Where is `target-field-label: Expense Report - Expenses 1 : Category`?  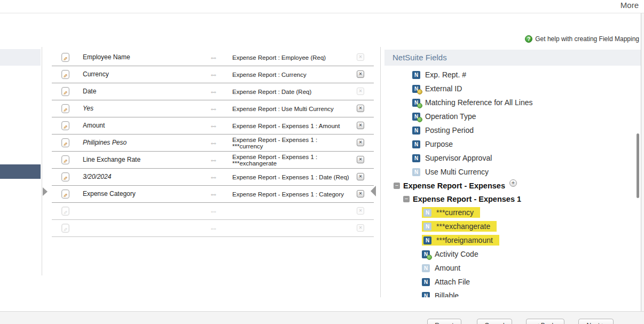
target-field-label: Expense Report - Expenses 1 : Category is located at coordinates (293, 194).